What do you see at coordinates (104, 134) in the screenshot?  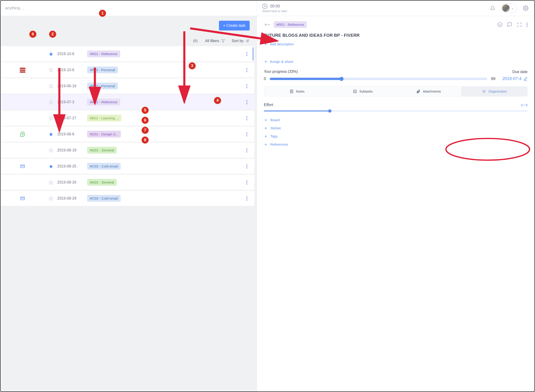 I see `task-tag: #D01 - Design d...` at bounding box center [104, 134].